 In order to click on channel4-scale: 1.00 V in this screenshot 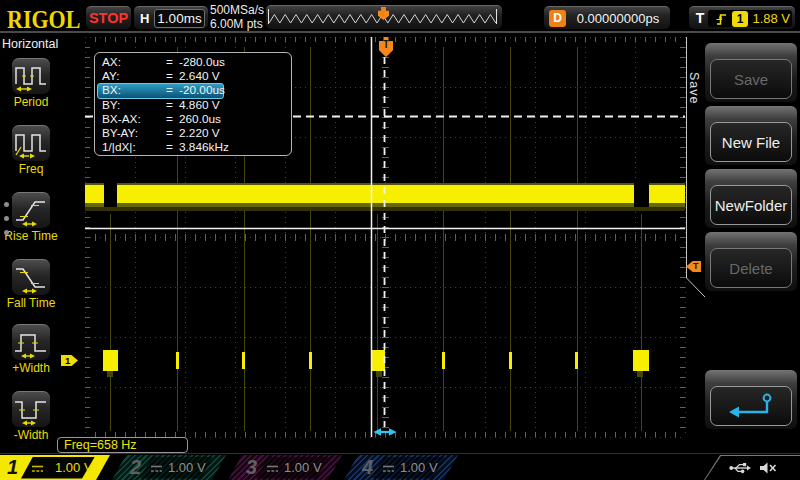, I will do `click(419, 468)`.